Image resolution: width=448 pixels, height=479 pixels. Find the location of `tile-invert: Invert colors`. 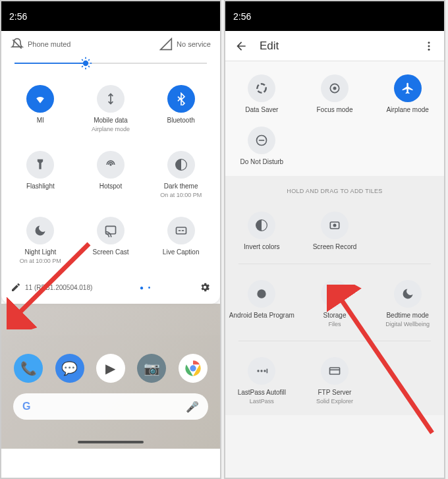

tile-invert: Invert colors is located at coordinates (262, 232).